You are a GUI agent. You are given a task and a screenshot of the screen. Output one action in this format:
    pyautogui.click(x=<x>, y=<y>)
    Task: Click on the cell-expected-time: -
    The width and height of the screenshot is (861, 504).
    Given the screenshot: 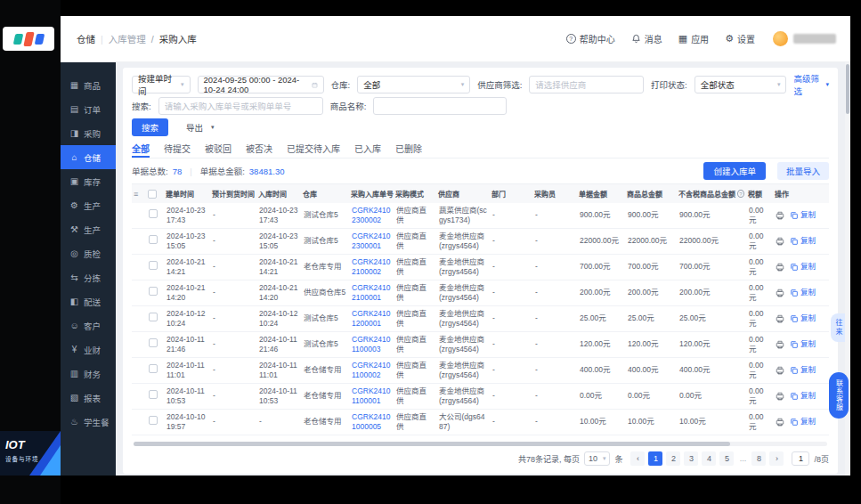 What is the action you would take?
    pyautogui.click(x=233, y=422)
    